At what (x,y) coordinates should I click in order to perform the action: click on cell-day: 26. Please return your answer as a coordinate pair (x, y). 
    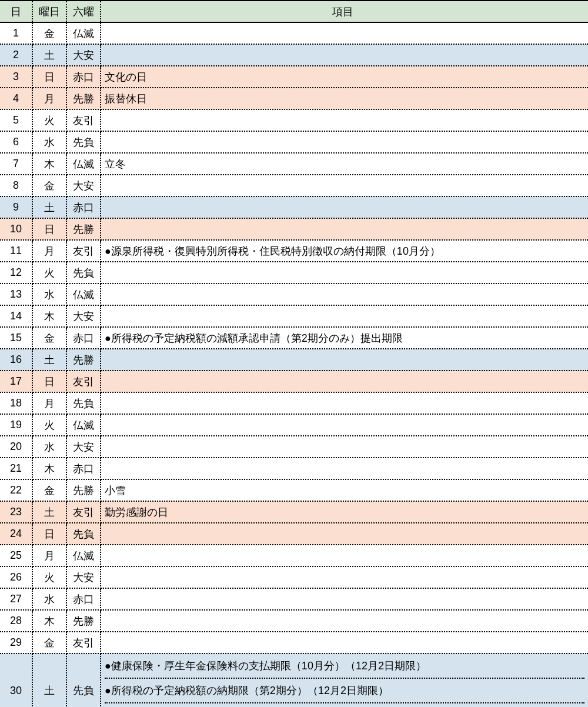
    Looking at the image, I should click on (16, 578).